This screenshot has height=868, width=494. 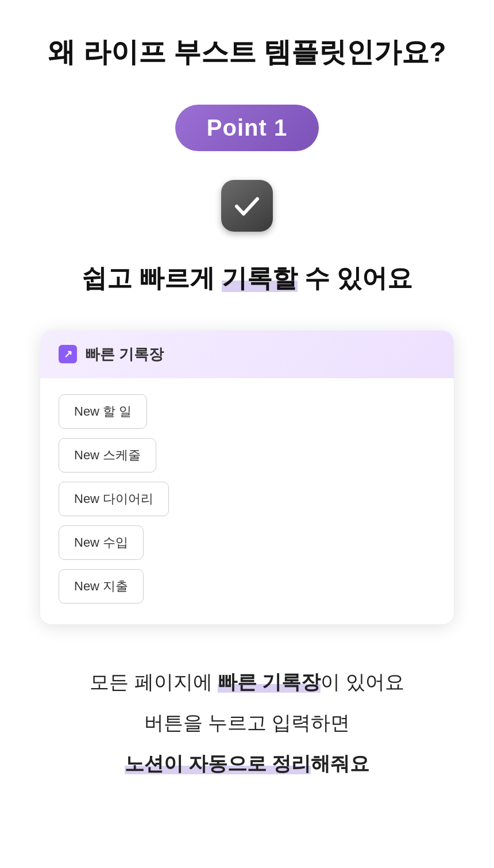 I want to click on bottom-text-line2: 버튼을 누르고 입력하면, so click(x=247, y=723).